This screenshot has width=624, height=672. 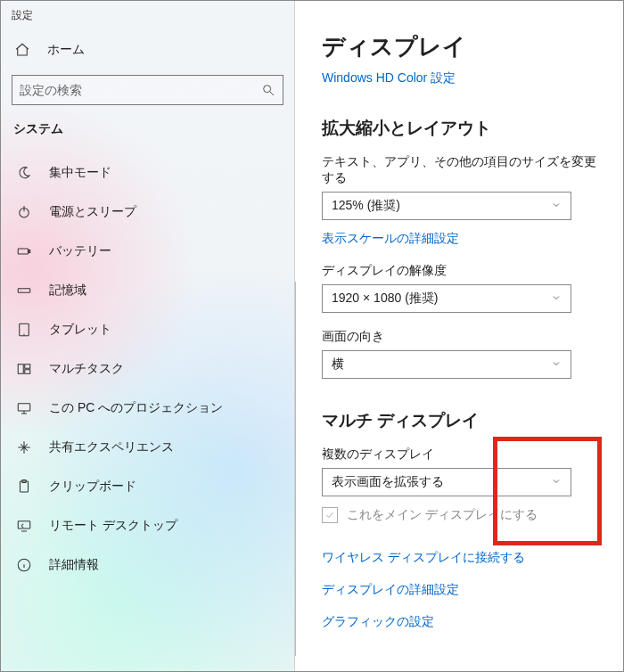 What do you see at coordinates (24, 408) in the screenshot?
I see `projection-icon` at bounding box center [24, 408].